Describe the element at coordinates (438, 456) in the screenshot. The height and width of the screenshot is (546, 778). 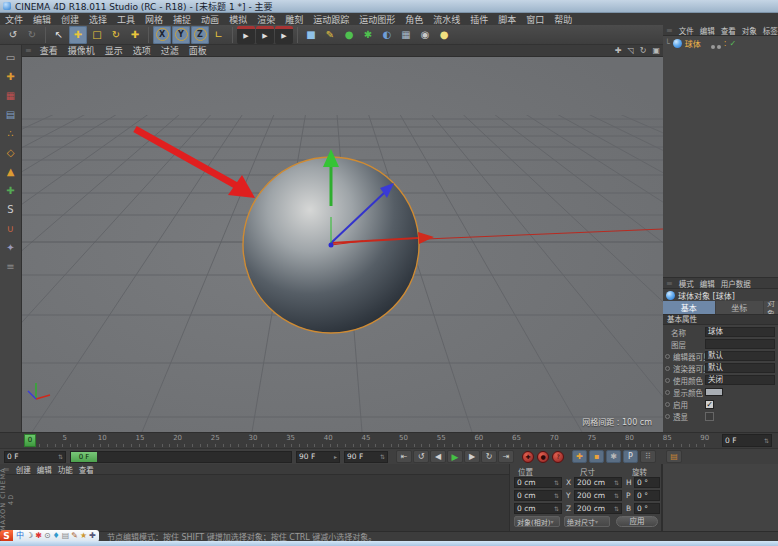
I see `previous-frame-button: ◀` at that location.